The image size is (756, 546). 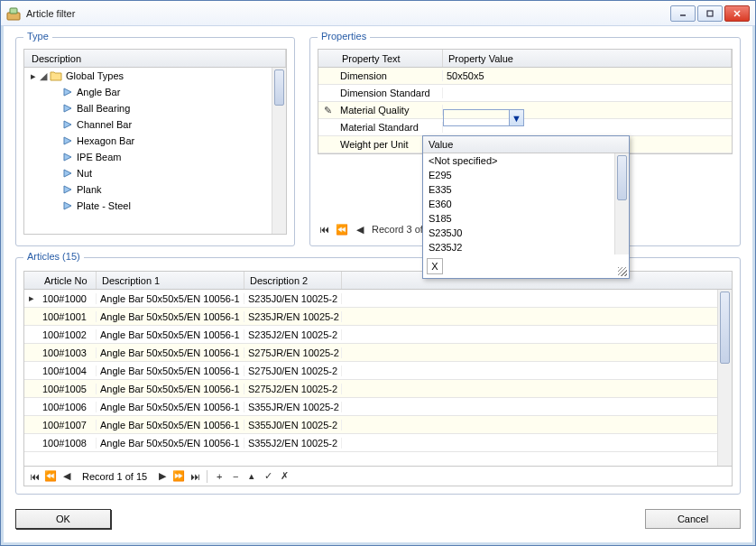 What do you see at coordinates (519, 161) in the screenshot?
I see `dropdown-option: <Not specified>` at bounding box center [519, 161].